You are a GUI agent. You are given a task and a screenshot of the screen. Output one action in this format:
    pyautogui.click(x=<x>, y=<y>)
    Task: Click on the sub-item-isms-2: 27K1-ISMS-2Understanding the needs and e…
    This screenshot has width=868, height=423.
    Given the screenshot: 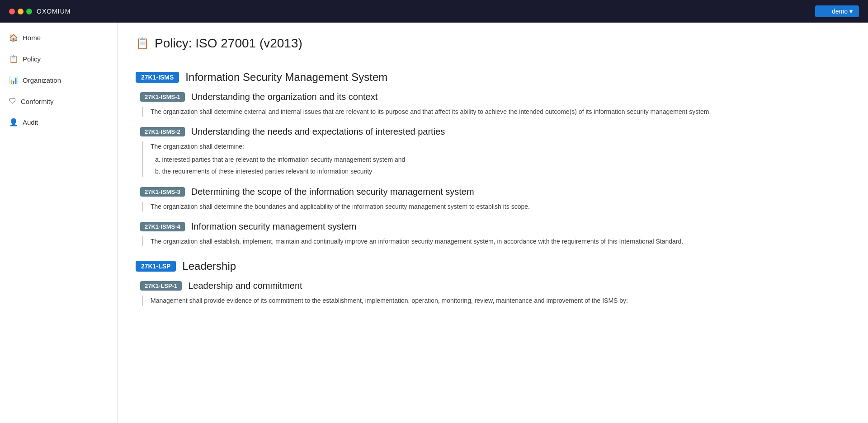 What is the action you would take?
    pyautogui.click(x=493, y=151)
    